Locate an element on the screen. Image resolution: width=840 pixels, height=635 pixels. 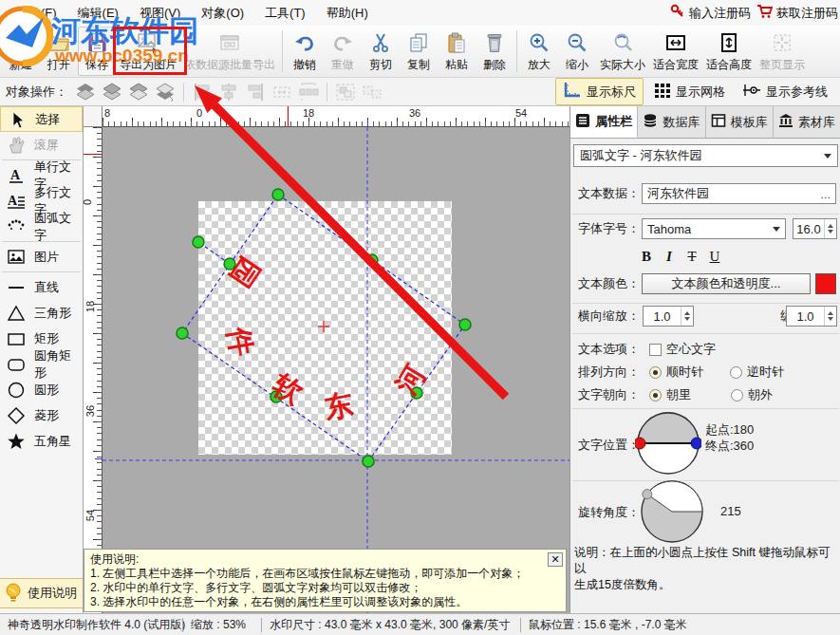
arc-text-char: 件 is located at coordinates (241, 342).